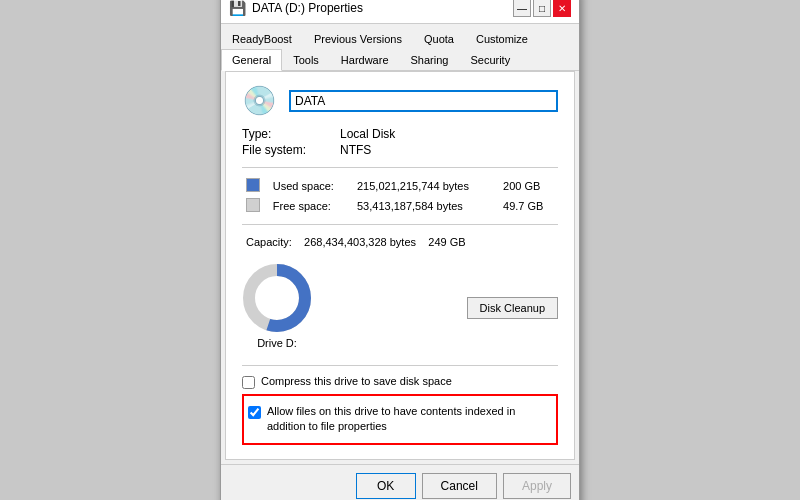 The width and height of the screenshot is (800, 500). What do you see at coordinates (296, 8) in the screenshot?
I see `title-bar-left: 💾 DATA (D:) Properties` at bounding box center [296, 8].